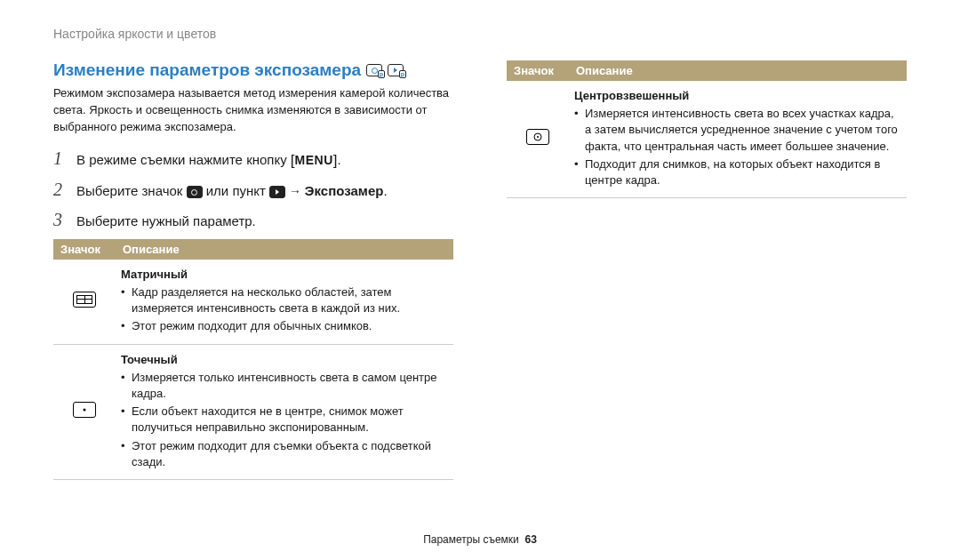 This screenshot has height=560, width=960. Describe the element at coordinates (228, 70) in the screenshot. I see `section-title: Изменение параметров экспозамера p p` at that location.